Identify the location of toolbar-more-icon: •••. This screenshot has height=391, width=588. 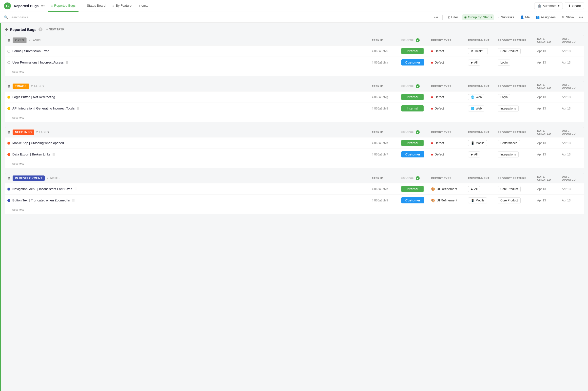
(581, 17).